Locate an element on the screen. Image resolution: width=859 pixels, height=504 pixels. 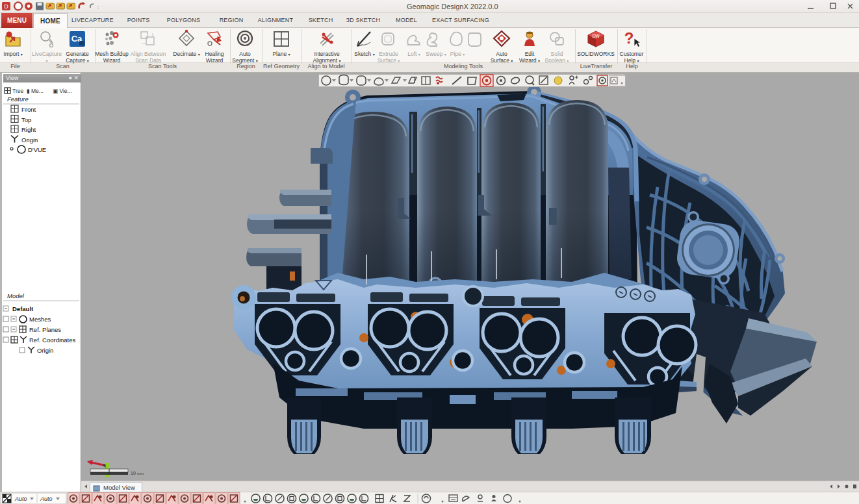
svg-text: D'VUE is located at coordinates (37, 149).